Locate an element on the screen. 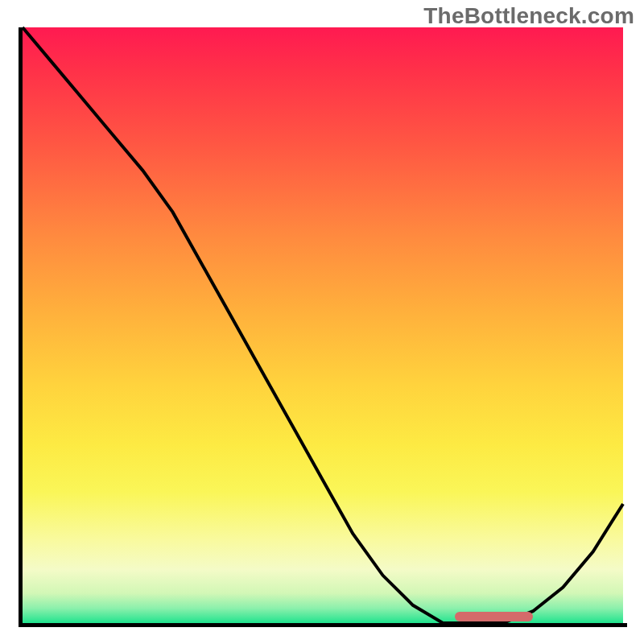 The height and width of the screenshot is (644, 644). x-axis is located at coordinates (323, 625).